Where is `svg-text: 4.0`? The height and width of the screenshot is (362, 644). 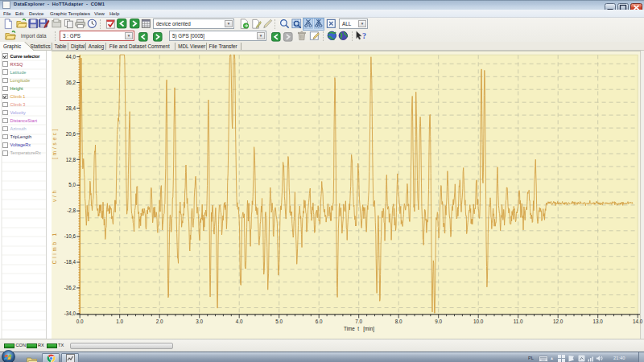
svg-text: 4.0 is located at coordinates (240, 322).